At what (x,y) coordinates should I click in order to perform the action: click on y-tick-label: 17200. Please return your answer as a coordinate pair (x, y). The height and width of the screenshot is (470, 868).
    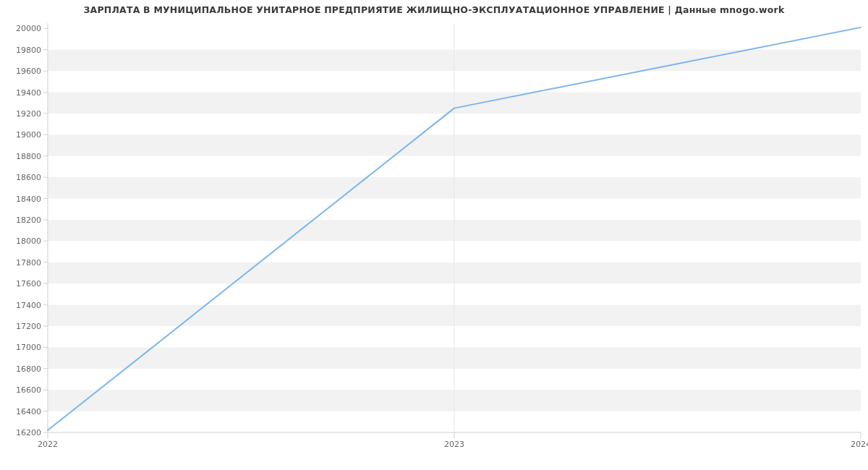
    Looking at the image, I should click on (29, 327).